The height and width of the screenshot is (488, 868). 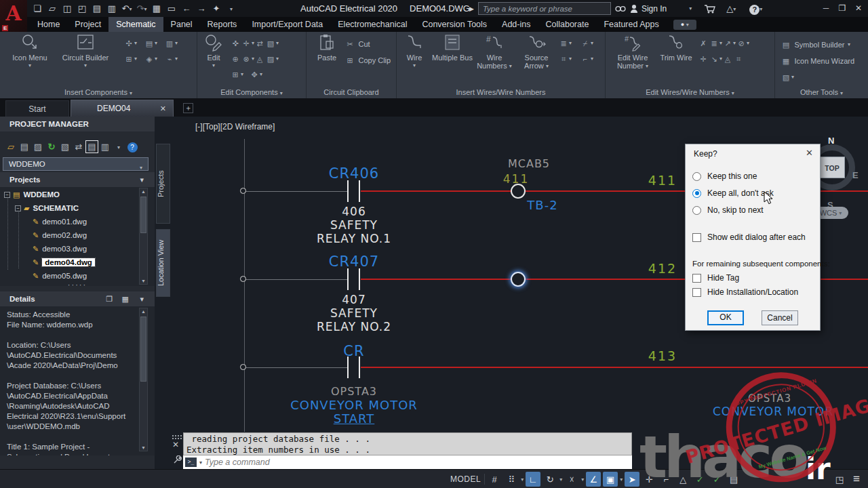 I want to click on tree-node-drawing-selected: ✎demo04.dwg, so click(x=64, y=263).